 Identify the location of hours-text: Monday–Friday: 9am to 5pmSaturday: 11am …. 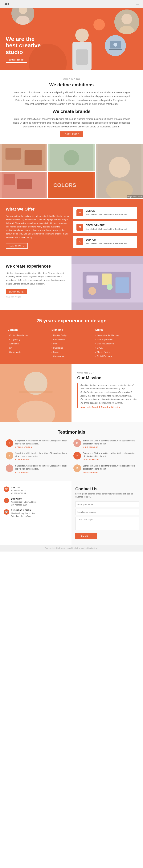
(23, 515).